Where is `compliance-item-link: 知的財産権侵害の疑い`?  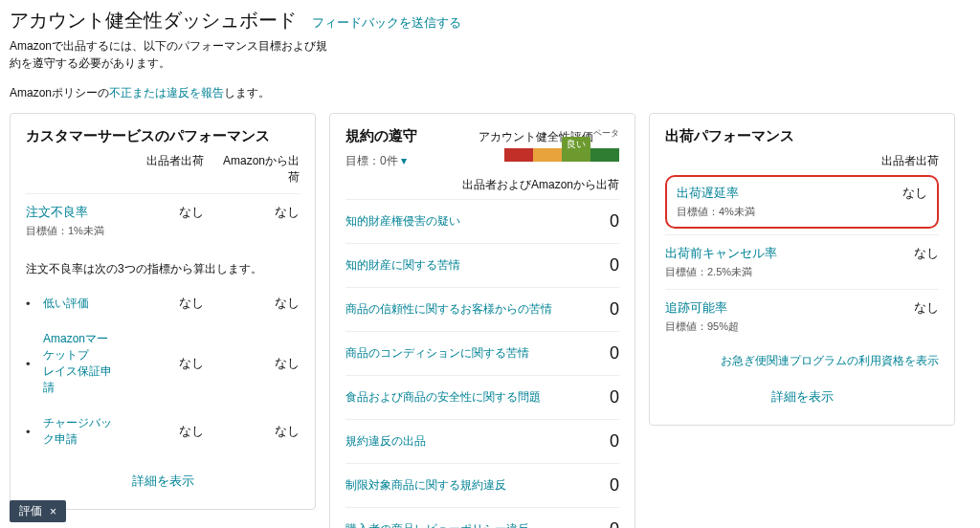
compliance-item-link: 知的財産権侵害の疑い is located at coordinates (403, 222).